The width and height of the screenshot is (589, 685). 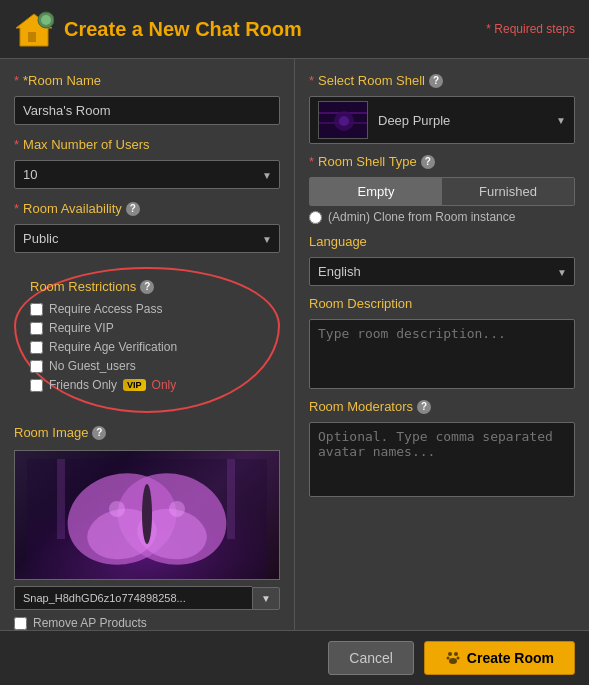 What do you see at coordinates (453, 658) in the screenshot?
I see `paw-icon` at bounding box center [453, 658].